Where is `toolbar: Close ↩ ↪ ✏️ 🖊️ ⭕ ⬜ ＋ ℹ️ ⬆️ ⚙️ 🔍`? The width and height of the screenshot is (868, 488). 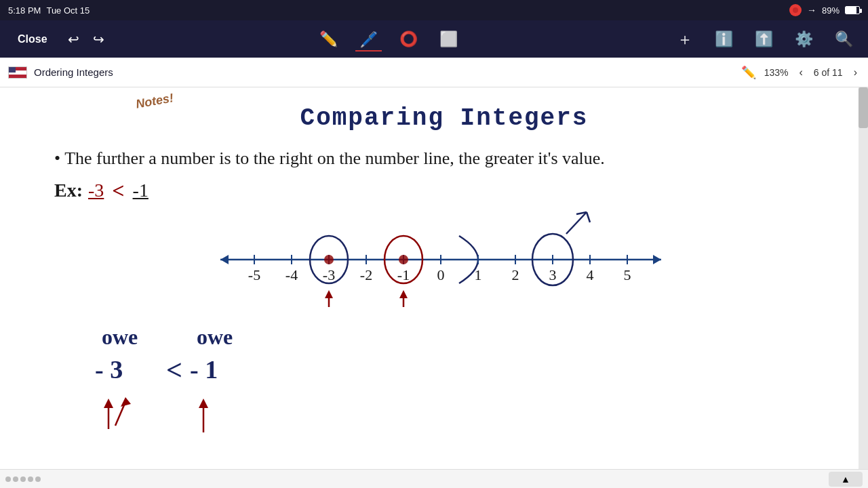
toolbar: Close ↩ ↪ ✏️ 🖊️ ⭕ ⬜ ＋ ℹ️ ⬆️ ⚙️ 🔍 is located at coordinates (434, 39).